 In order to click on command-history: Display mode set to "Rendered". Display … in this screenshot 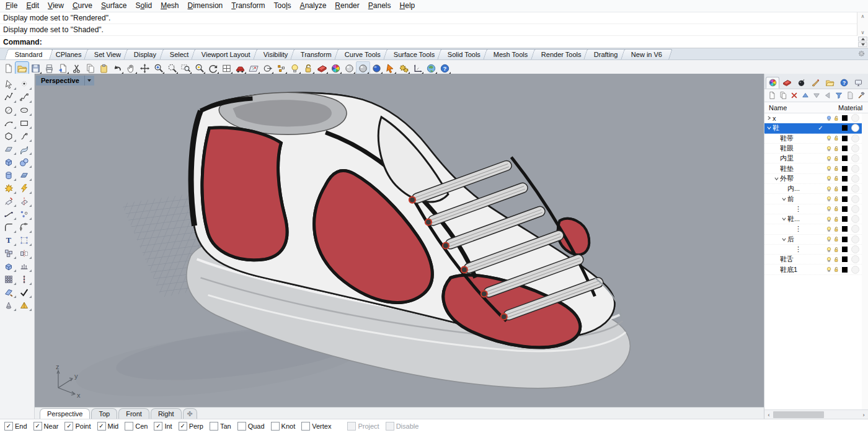, I will do `click(434, 24)`.